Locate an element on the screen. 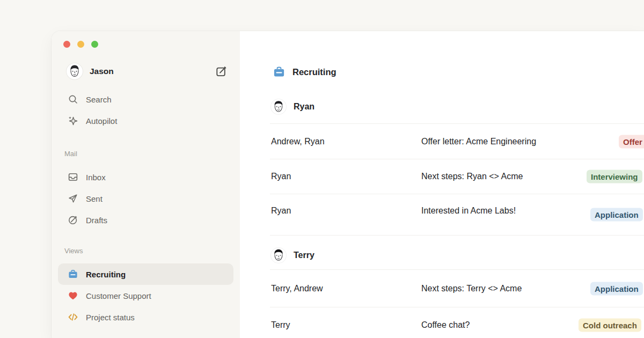 The height and width of the screenshot is (338, 644). sidebar-item-inbox: Inbox is located at coordinates (146, 177).